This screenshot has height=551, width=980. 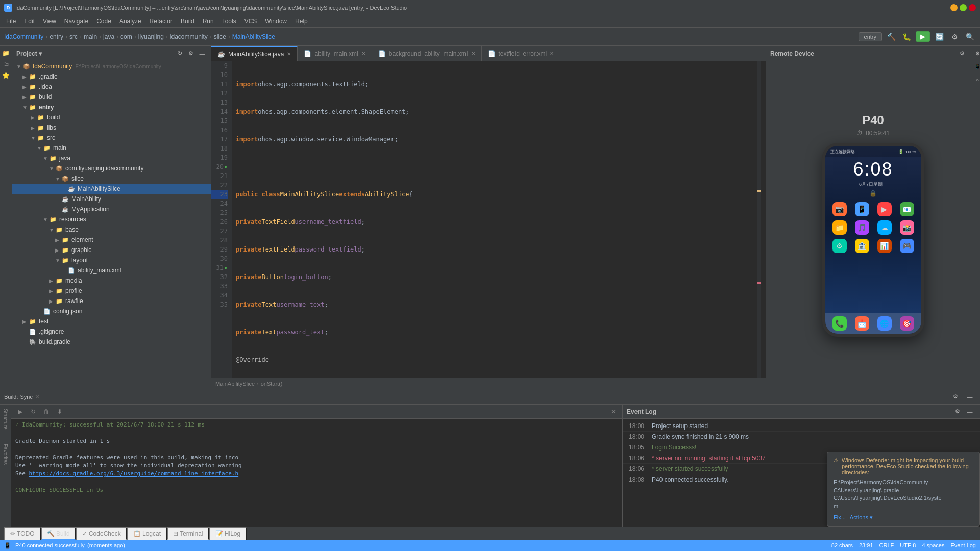 I want to click on app-icon-12: 🎮, so click(x=907, y=246).